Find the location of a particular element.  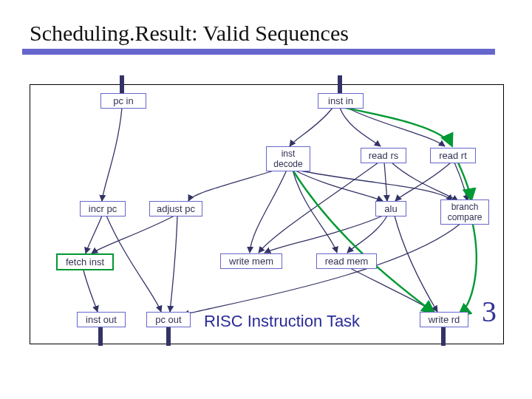

node-fetch-inst: fetch inst is located at coordinates (85, 262).